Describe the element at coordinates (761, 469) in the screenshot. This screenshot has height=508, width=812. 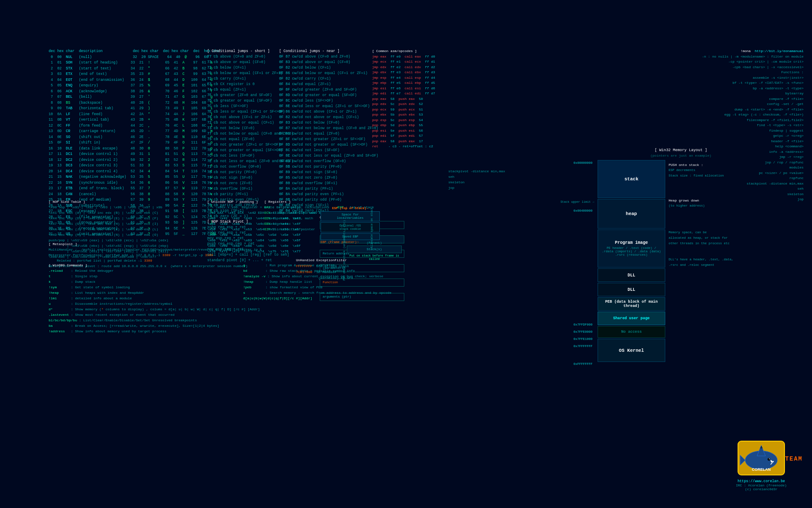
I see `svg-text: CORELAN` at that location.